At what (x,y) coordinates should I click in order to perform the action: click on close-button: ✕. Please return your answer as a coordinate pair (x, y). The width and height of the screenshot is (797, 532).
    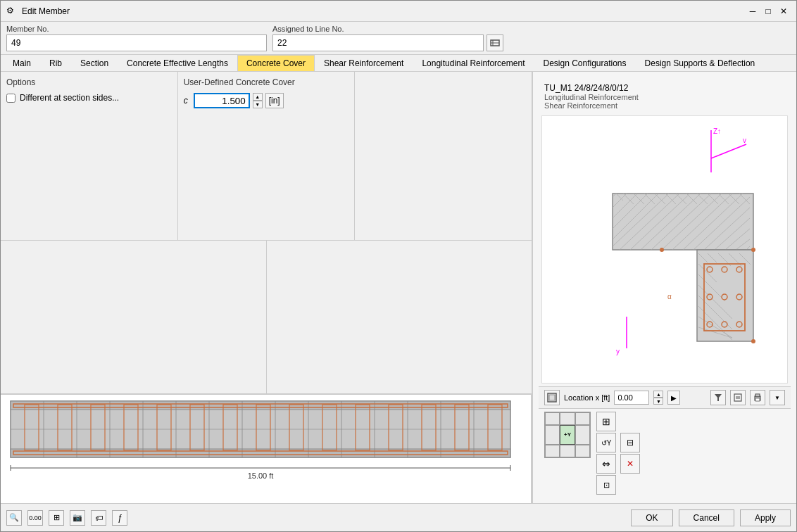
    Looking at the image, I should click on (784, 11).